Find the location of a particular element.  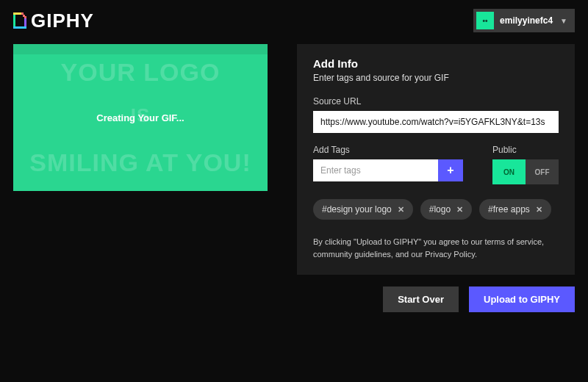

tag-chip: #design your logo ✕ is located at coordinates (363, 209).